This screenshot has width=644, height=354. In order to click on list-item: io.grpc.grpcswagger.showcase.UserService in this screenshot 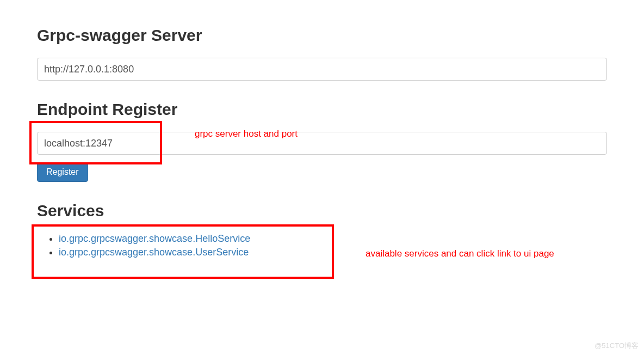, I will do `click(333, 253)`.